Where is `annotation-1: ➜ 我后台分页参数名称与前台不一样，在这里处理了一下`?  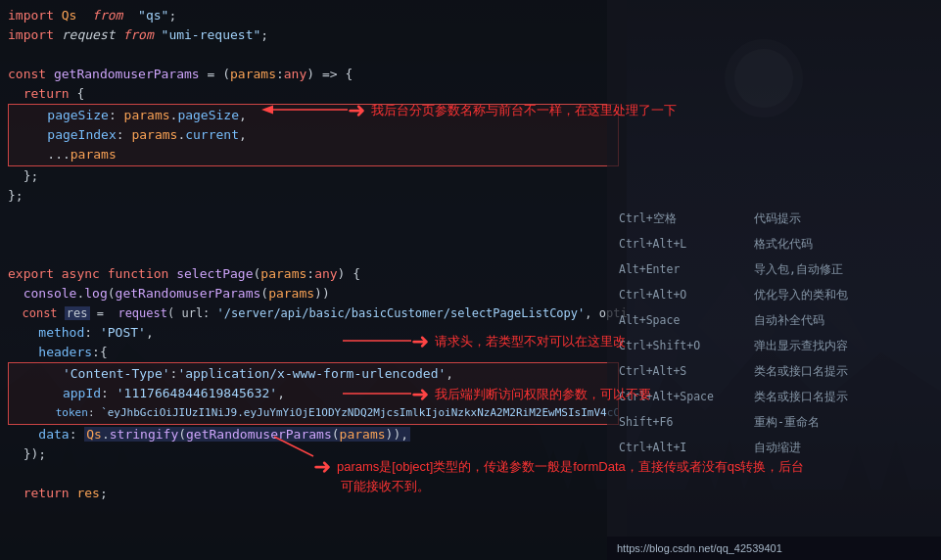 annotation-1: ➜ 我后台分页参数名称与前台不一样，在这里处理了一下 is located at coordinates (512, 111).